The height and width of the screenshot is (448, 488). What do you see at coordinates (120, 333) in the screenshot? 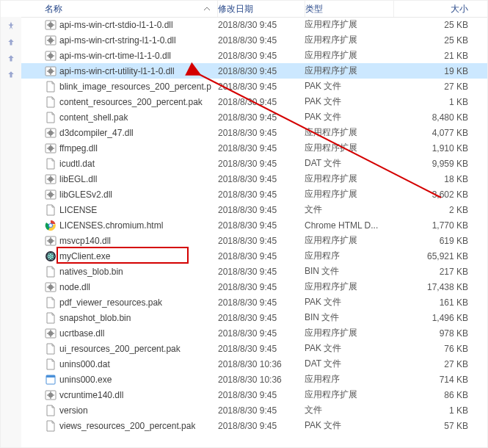
I see `file-name-cell: ucrtbase.dll` at bounding box center [120, 333].